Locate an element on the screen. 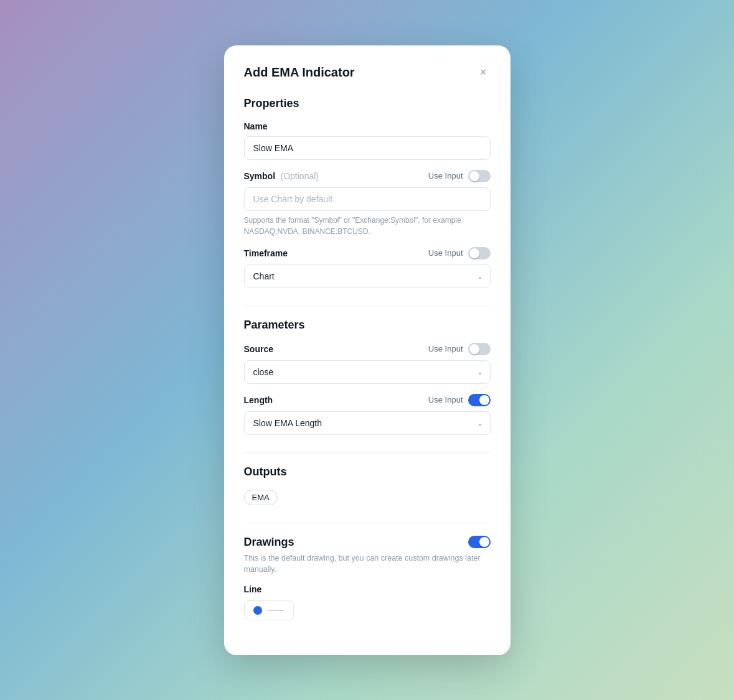 This screenshot has height=700, width=734. drawings-description: This is the default drawing, but you can… is located at coordinates (367, 564).